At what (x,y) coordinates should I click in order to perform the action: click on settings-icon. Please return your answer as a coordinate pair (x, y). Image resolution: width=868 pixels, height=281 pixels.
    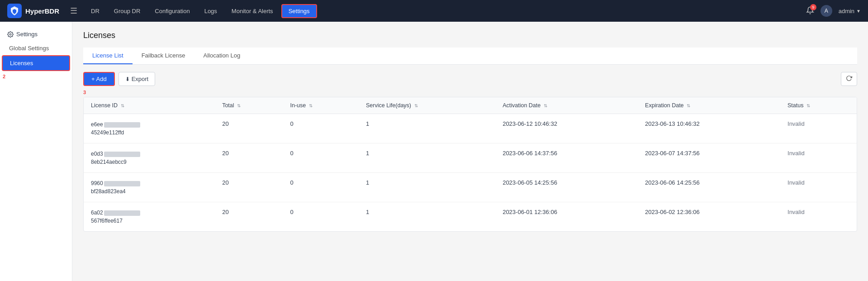
    Looking at the image, I should click on (10, 34).